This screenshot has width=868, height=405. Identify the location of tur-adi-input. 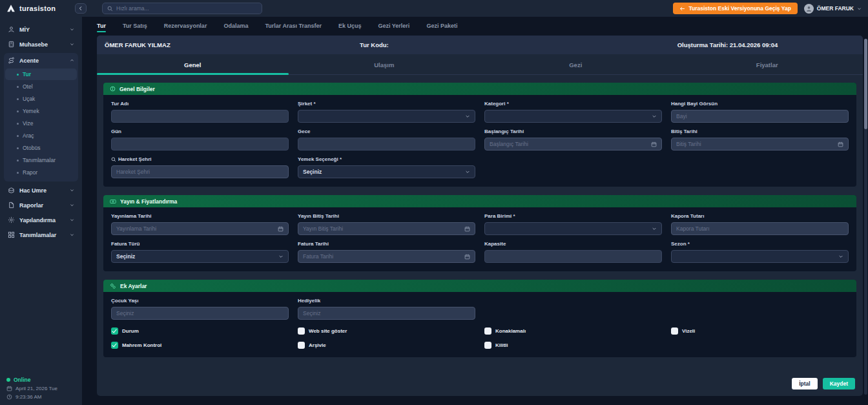
(200, 116).